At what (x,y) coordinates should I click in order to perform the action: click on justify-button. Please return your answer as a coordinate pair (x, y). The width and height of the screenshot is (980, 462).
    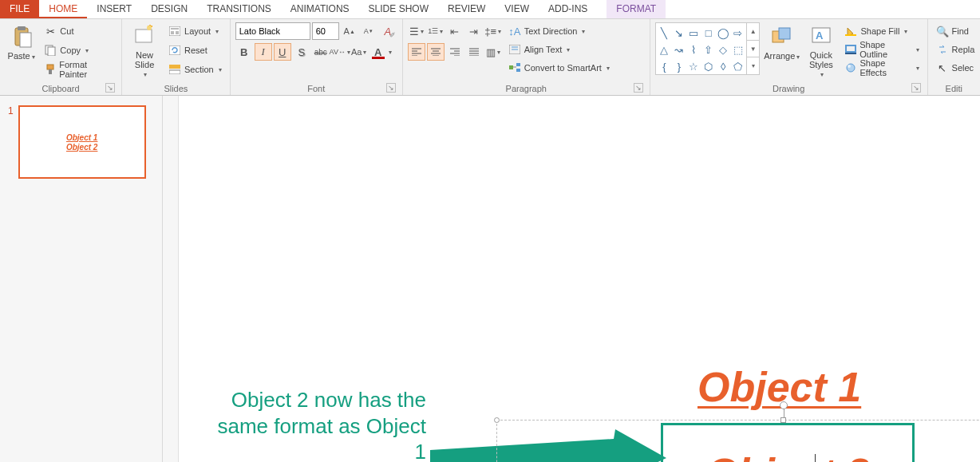
    Looking at the image, I should click on (474, 52).